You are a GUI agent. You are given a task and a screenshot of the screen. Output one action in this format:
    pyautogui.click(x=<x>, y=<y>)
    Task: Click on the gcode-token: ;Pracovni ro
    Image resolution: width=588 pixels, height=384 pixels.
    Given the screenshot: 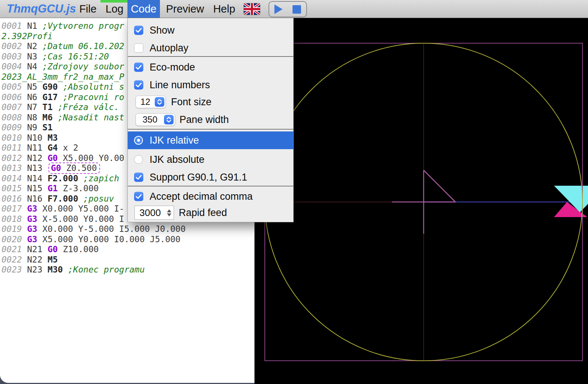 What is the action you would take?
    pyautogui.click(x=93, y=97)
    